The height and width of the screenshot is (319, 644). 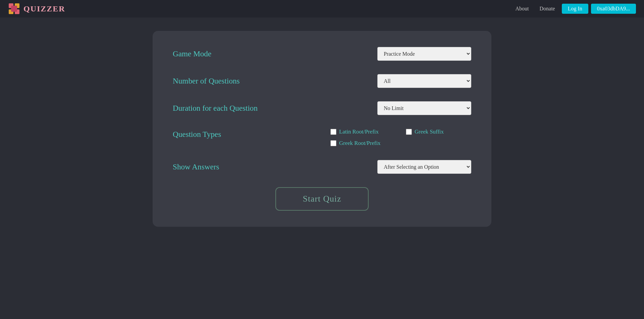 What do you see at coordinates (322, 81) in the screenshot?
I see `num-questions-row: Number of Questions All 5 10 15 20 25` at bounding box center [322, 81].